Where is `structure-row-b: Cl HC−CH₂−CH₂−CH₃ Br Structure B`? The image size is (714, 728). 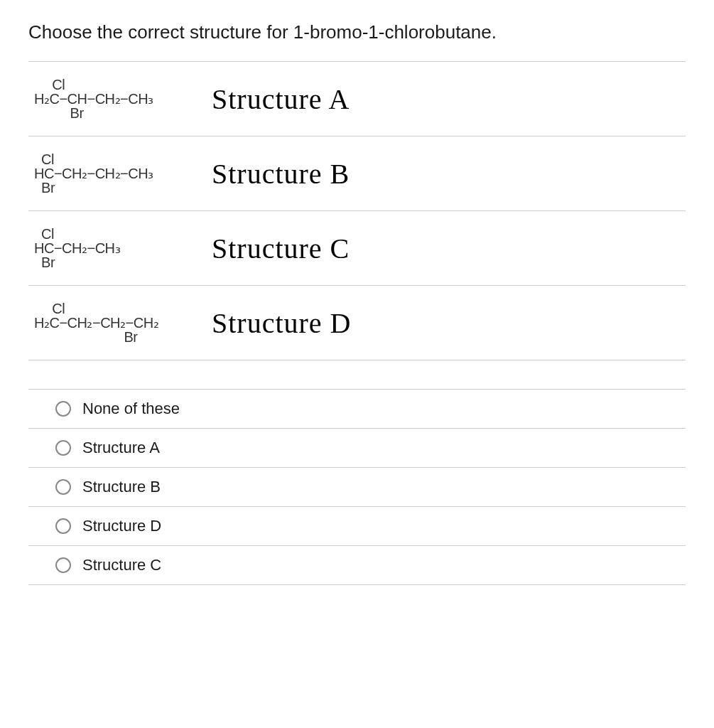
structure-row-b: Cl HC−CH₂−CH₂−CH₃ Br Structure B is located at coordinates (357, 173).